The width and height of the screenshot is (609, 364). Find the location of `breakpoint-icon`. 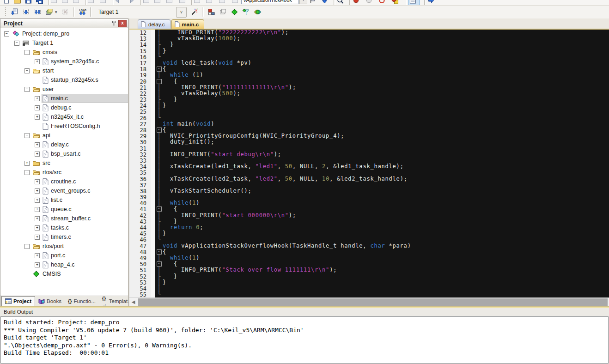

breakpoint-icon is located at coordinates (356, 2).